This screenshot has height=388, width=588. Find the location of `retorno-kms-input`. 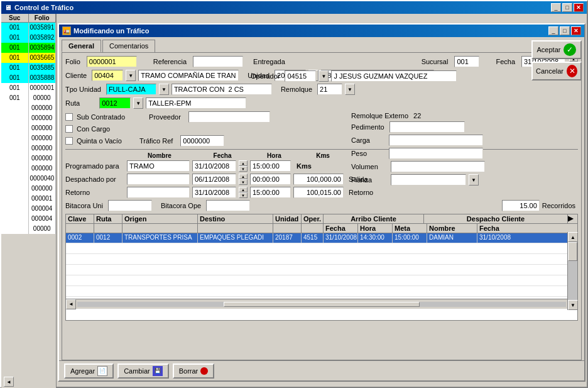

retorno-kms-input is located at coordinates (318, 192).